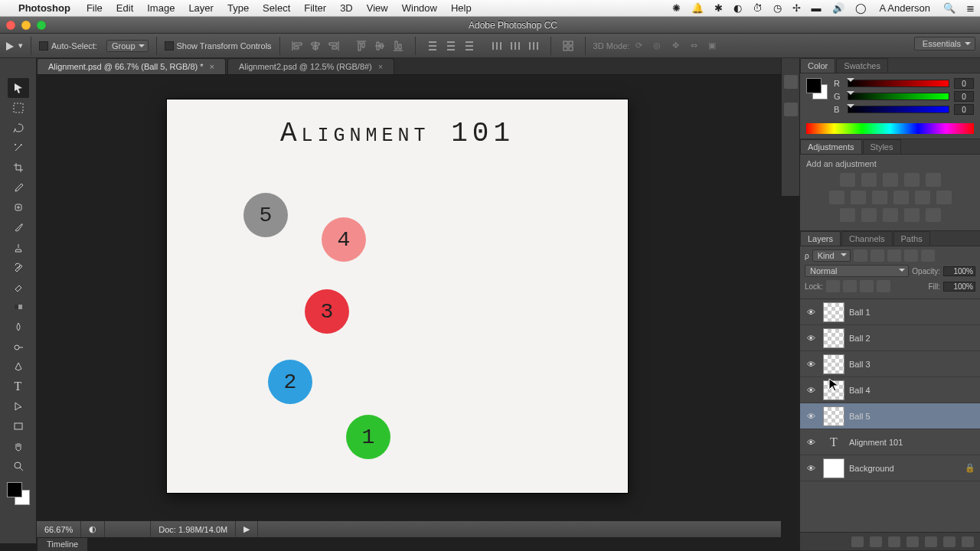 The height and width of the screenshot is (551, 980). Describe the element at coordinates (848, 180) in the screenshot. I see `adj-brightness-icon` at that location.